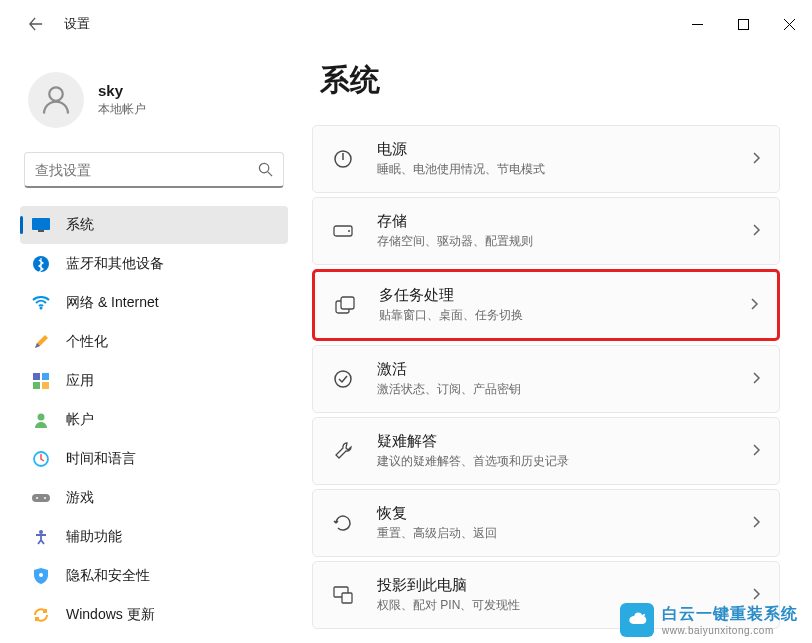 The image size is (812, 643). I want to click on power-icon, so click(343, 159).